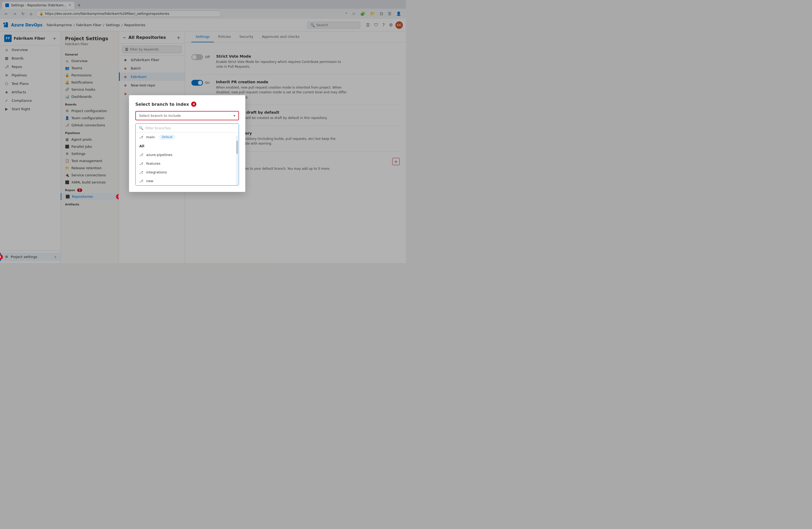 The width and height of the screenshot is (812, 529). What do you see at coordinates (160, 116) in the screenshot?
I see `branch-select-label: Select branch to include` at bounding box center [160, 116].